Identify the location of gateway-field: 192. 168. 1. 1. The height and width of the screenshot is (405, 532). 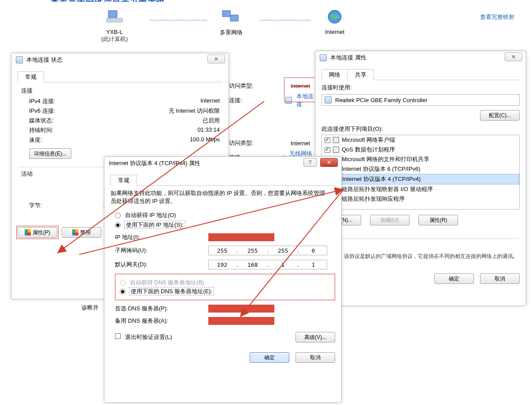
(268, 265).